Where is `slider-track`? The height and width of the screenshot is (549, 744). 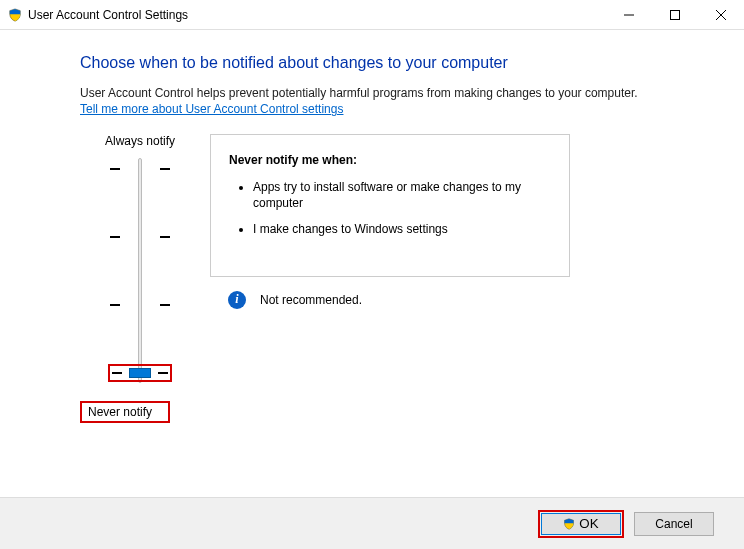
slider-track is located at coordinates (140, 270).